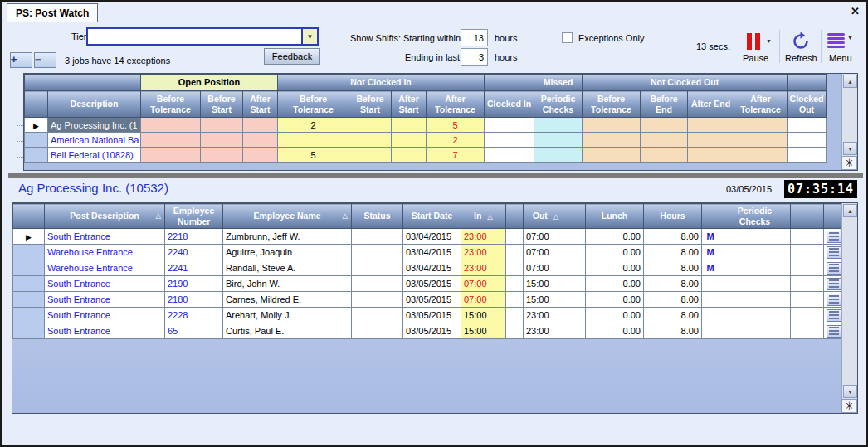 The height and width of the screenshot is (447, 868). Describe the element at coordinates (171, 104) in the screenshot. I see `col-header-op-before-tolerance: Before Tolerance` at that location.